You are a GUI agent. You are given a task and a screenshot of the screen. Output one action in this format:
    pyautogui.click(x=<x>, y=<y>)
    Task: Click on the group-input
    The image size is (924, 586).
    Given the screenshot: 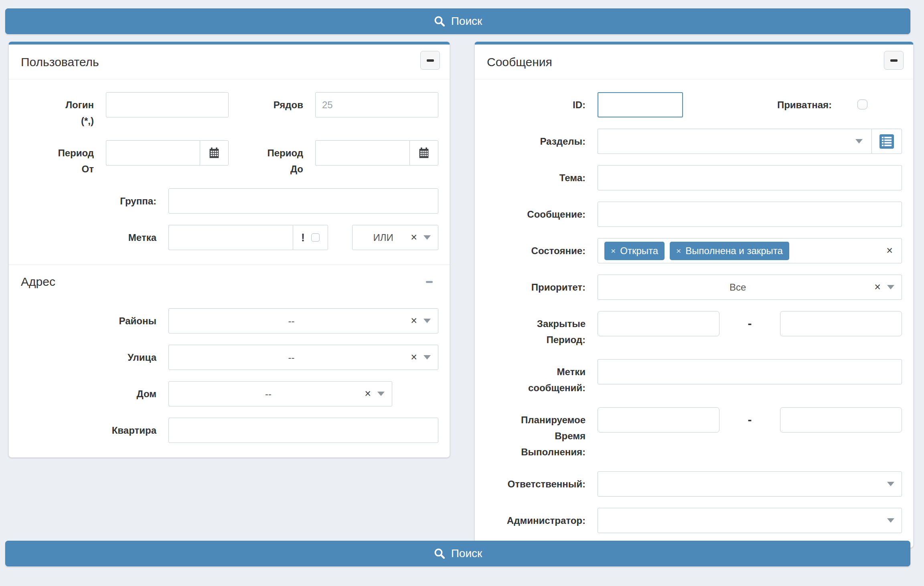 What is the action you would take?
    pyautogui.click(x=303, y=201)
    